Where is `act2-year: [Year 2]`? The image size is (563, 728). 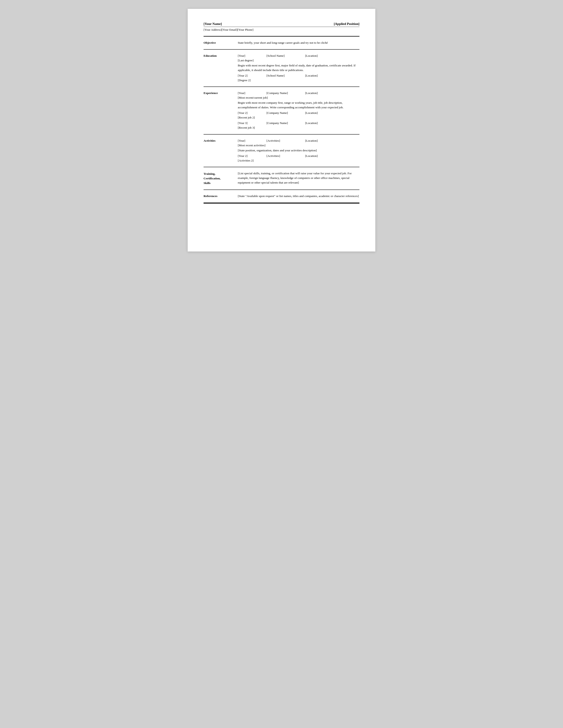
act2-year: [Year 2] is located at coordinates (252, 156).